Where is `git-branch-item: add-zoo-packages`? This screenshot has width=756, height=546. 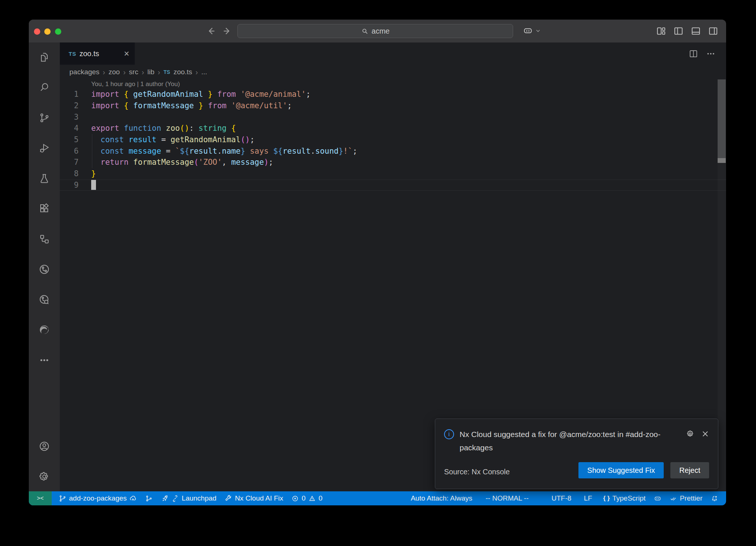
git-branch-item: add-zoo-packages is located at coordinates (98, 498).